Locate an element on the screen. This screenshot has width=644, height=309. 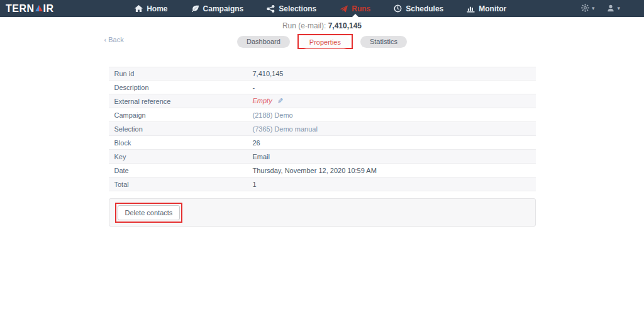
table-row-block: Block 26 is located at coordinates (322, 143).